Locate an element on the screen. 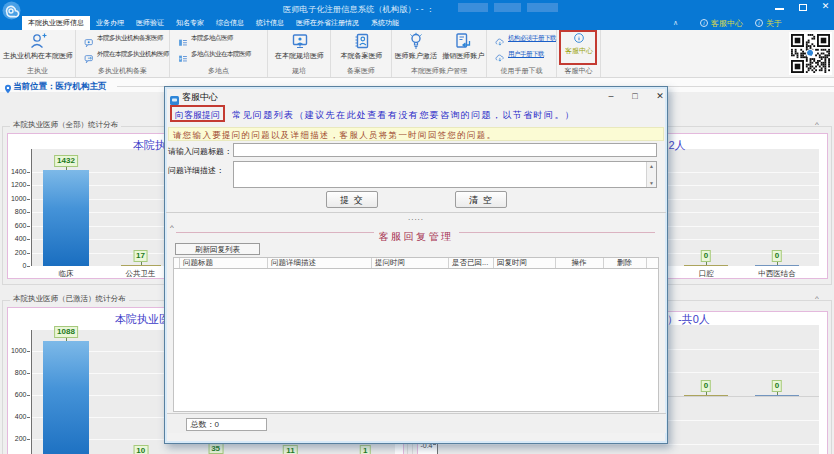 The height and width of the screenshot is (454, 834). splitter-dots: ..... is located at coordinates (416, 218).